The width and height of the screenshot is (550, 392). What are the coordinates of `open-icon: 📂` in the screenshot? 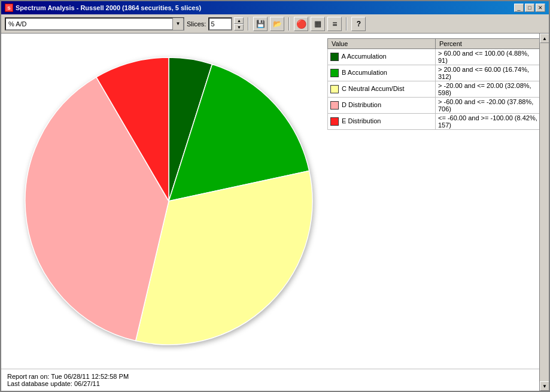 It's located at (278, 24).